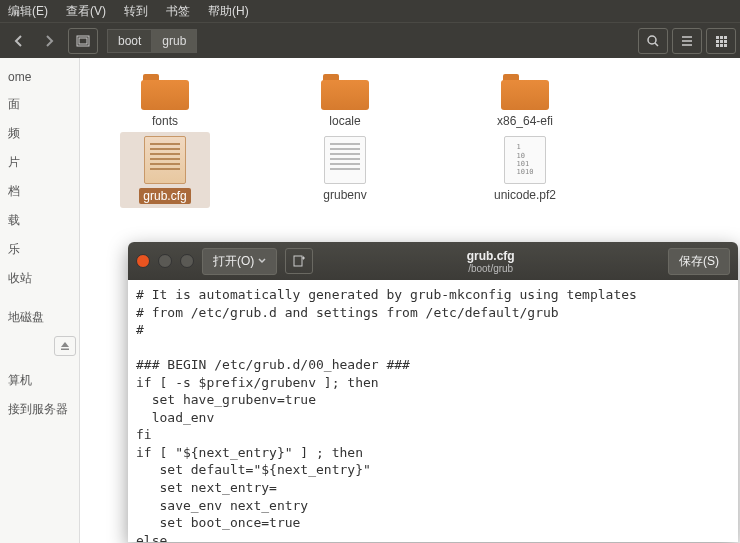 The width and height of the screenshot is (740, 543). What do you see at coordinates (490, 262) in the screenshot?
I see `editor-title: grub.cfg /boot/grub` at bounding box center [490, 262].